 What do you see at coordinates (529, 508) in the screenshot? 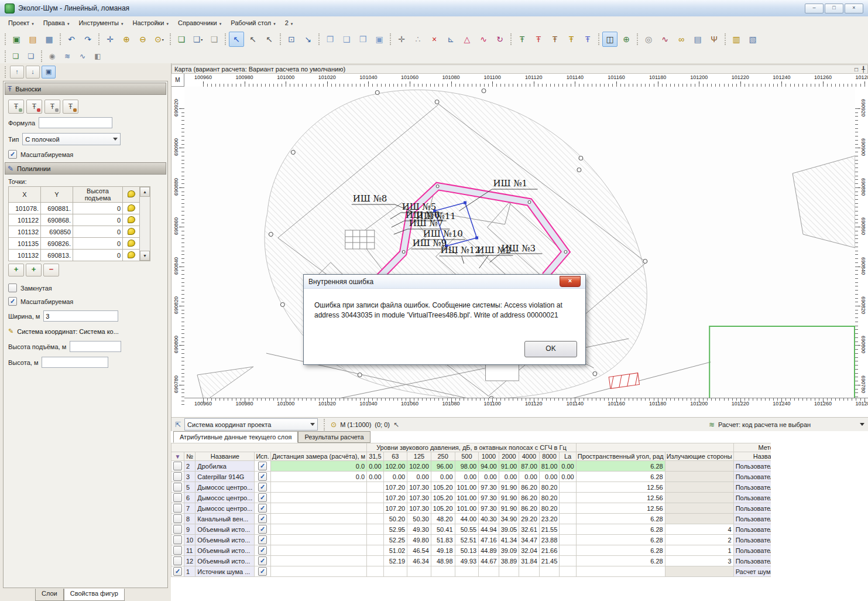
I see `value-cell: 86.20` at bounding box center [529, 508].